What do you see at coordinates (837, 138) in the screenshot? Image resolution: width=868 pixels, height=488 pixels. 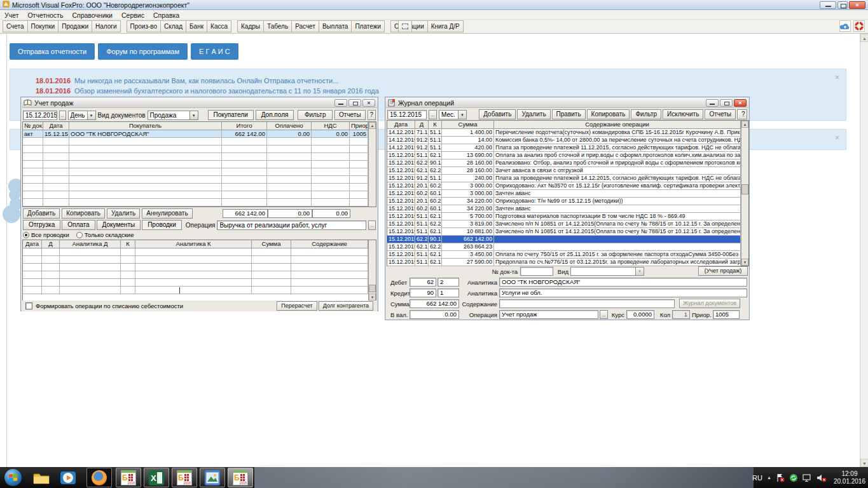 I see `news-close-icon-2: ×` at bounding box center [837, 138].